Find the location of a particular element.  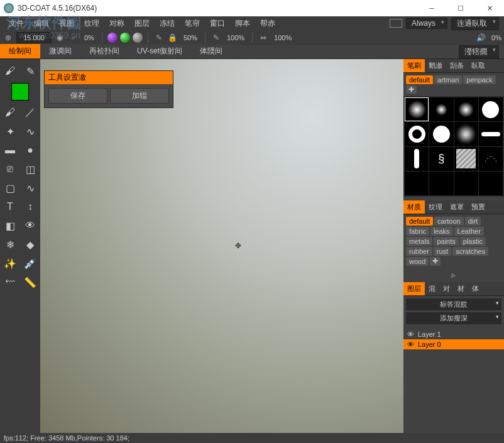

brush-chip-artman: artman is located at coordinates (448, 80).